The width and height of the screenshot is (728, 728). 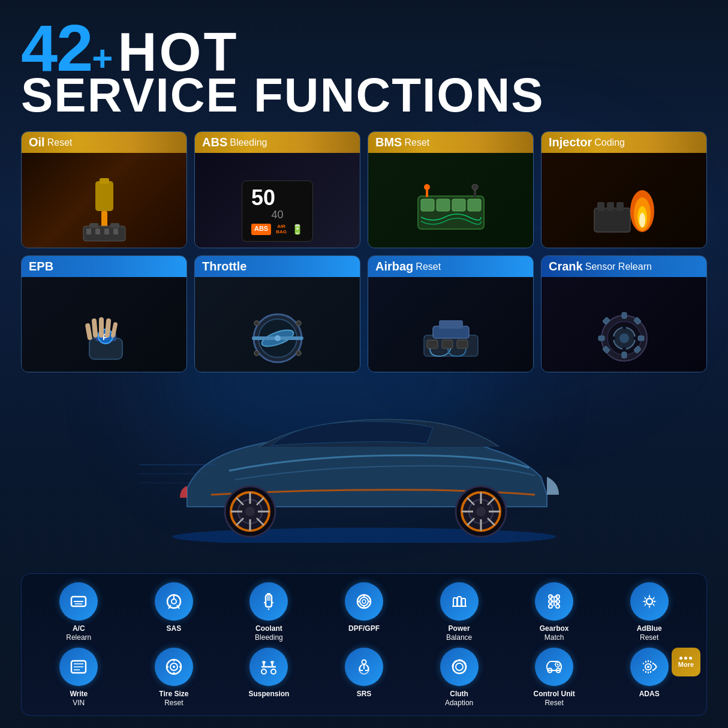 I want to click on card-title-light-airbag: Reset, so click(x=428, y=267).